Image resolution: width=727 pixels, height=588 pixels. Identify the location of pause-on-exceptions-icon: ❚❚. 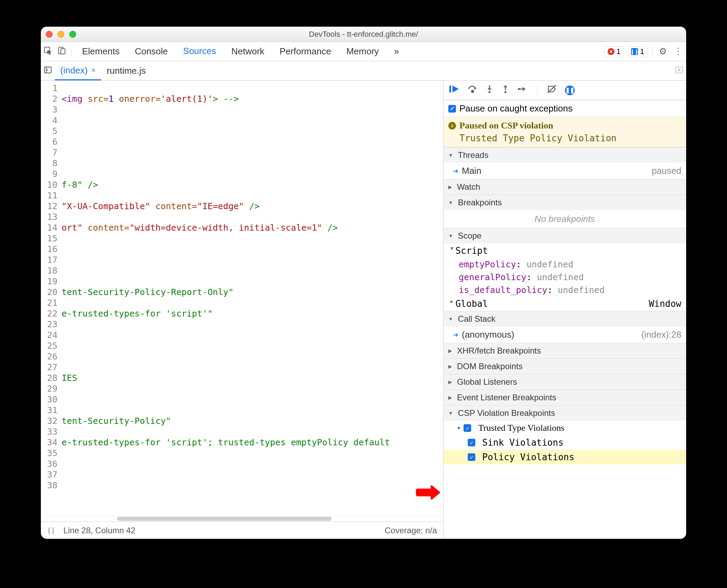
(570, 90).